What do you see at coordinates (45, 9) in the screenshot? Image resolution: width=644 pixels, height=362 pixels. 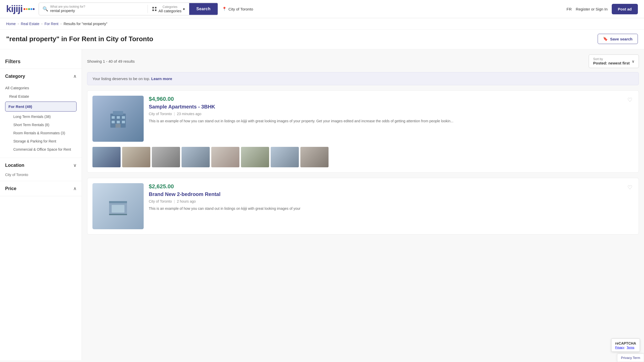 I see `search-icon: 🔍` at bounding box center [45, 9].